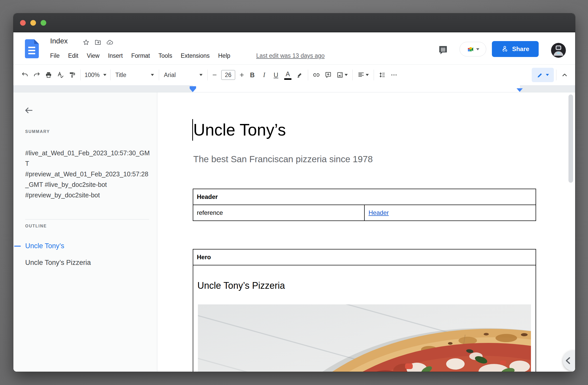  I want to click on text-color-glyph: A, so click(288, 74).